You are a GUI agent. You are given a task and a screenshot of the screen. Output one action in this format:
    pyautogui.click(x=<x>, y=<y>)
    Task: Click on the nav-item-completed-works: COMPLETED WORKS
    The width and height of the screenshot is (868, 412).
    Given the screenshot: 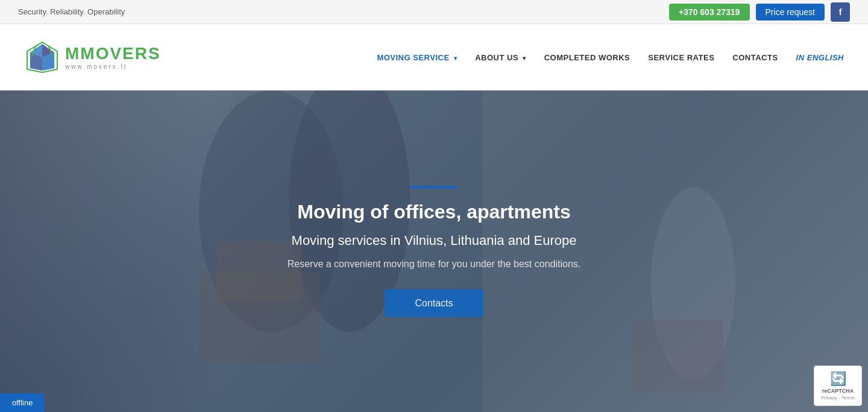 What is the action you would take?
    pyautogui.click(x=587, y=57)
    